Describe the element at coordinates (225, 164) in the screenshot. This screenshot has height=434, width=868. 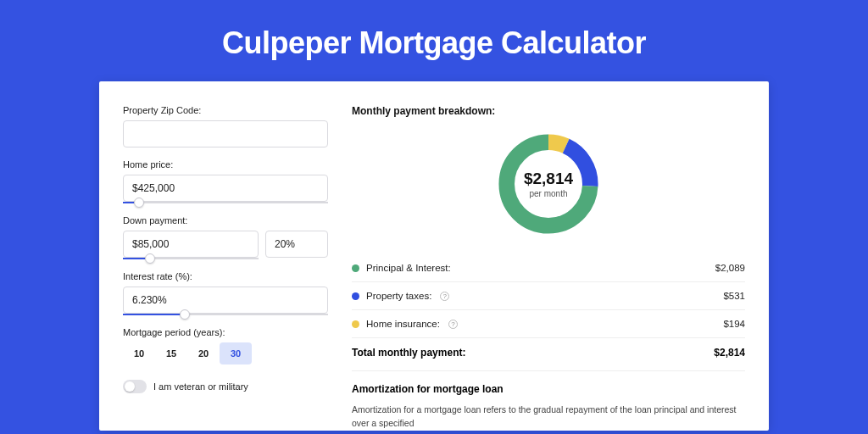
I see `home-price-label: Home price:` at that location.